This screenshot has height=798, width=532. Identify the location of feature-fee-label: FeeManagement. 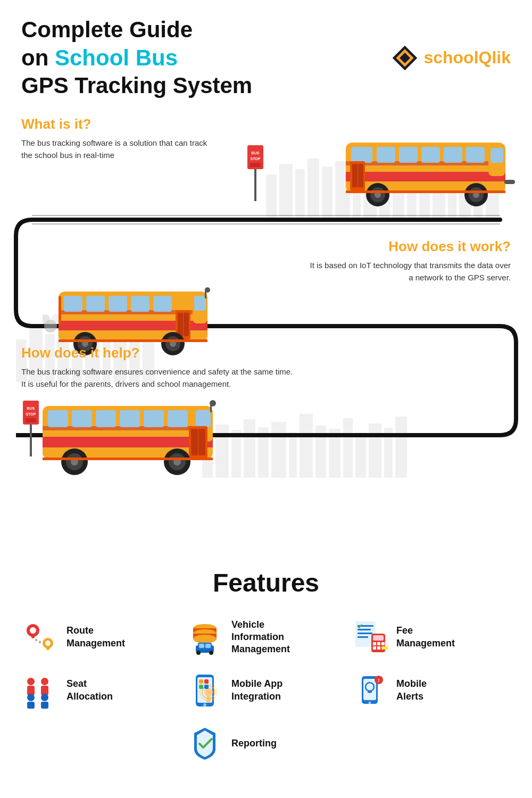
(426, 637).